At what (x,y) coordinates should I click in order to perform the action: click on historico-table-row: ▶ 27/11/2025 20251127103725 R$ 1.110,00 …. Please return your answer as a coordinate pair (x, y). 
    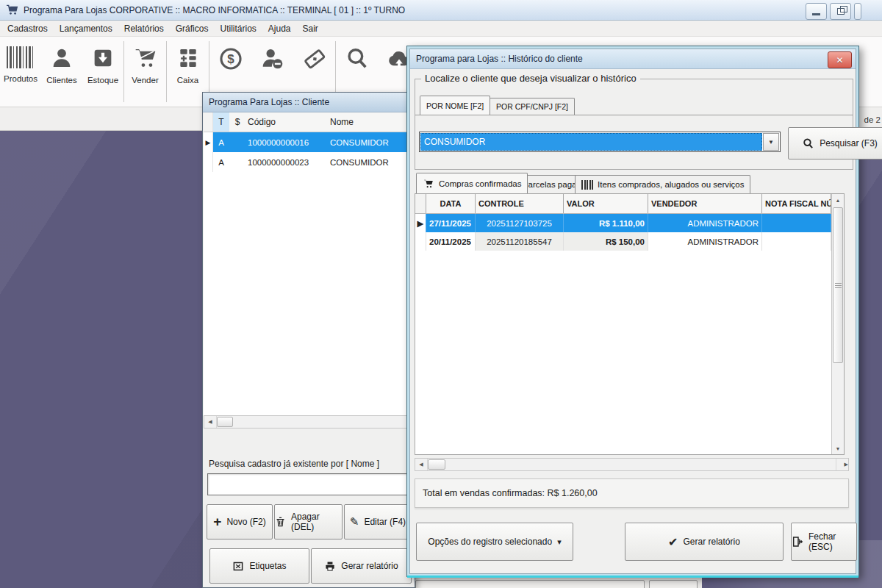
    Looking at the image, I should click on (623, 223).